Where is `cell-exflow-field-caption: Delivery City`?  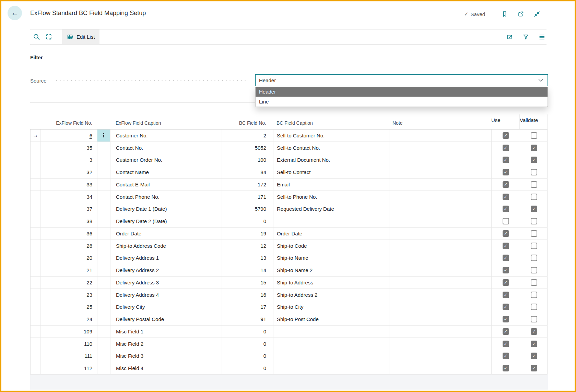
cell-exflow-field-caption: Delivery City is located at coordinates (166, 307).